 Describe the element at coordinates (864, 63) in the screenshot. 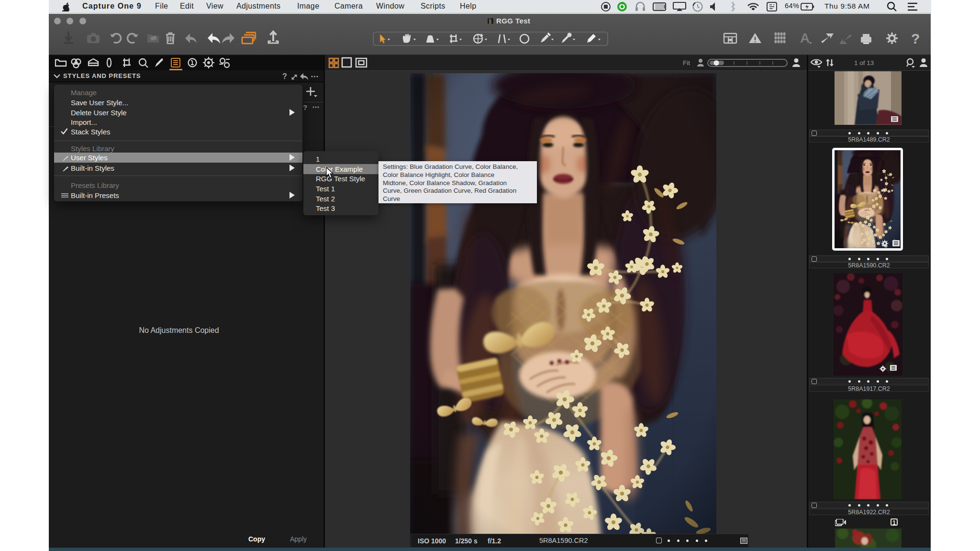

I see `svg-text: 1 of 13` at that location.